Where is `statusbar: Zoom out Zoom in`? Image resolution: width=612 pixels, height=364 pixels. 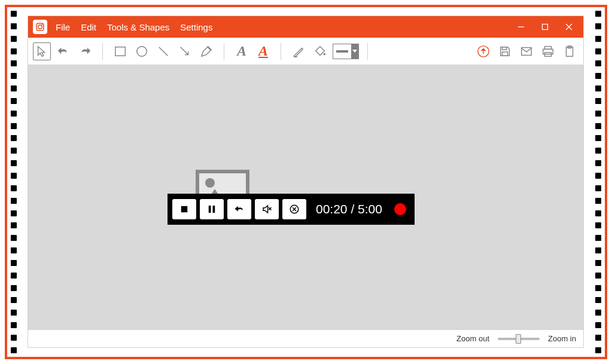 statusbar: Zoom out Zoom in is located at coordinates (306, 338).